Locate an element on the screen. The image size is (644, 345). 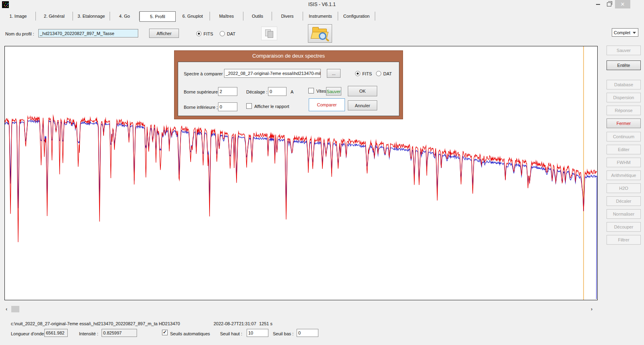
rapport-checkbox is located at coordinates (249, 106).